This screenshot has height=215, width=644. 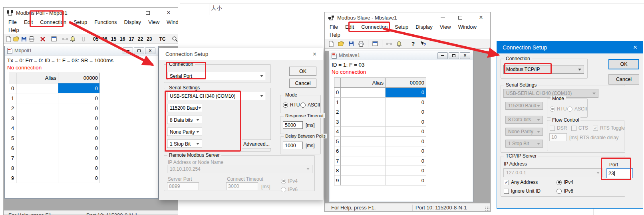 I want to click on menu-functions: Functions, so click(x=105, y=22).